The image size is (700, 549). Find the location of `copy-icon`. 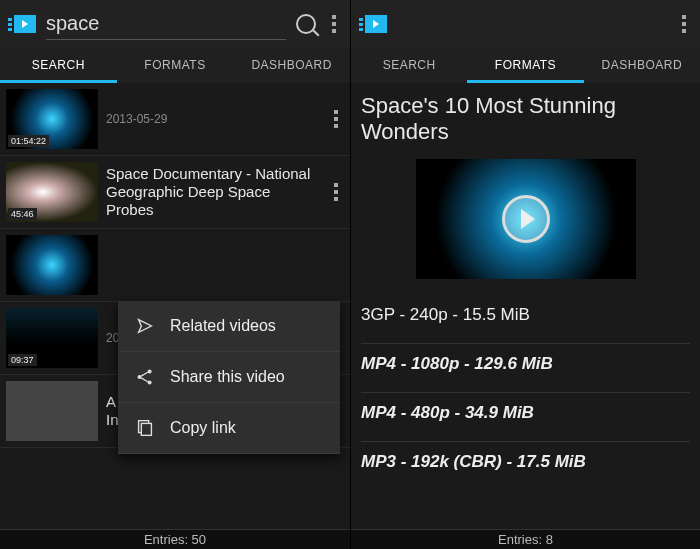

copy-icon is located at coordinates (145, 428).